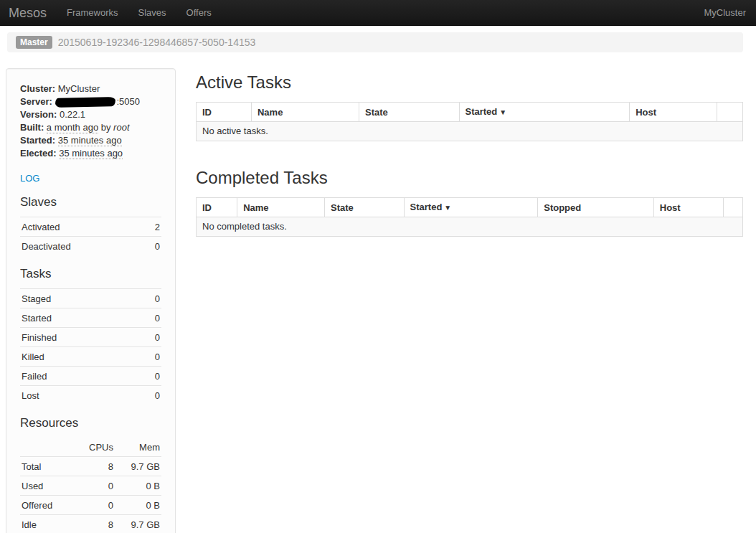  What do you see at coordinates (90, 89) in the screenshot?
I see `cluster-info-line: Cluster: MyCluster` at bounding box center [90, 89].